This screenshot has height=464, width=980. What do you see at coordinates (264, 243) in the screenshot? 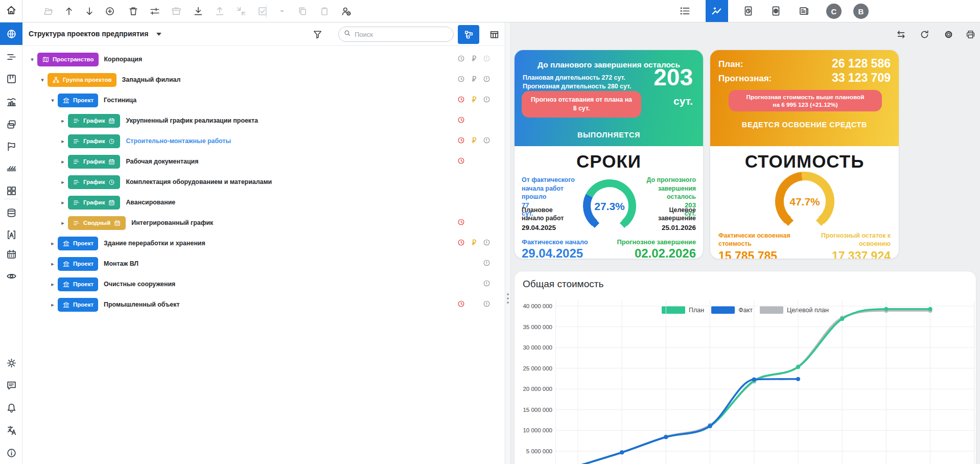
I see `tree-row: ▸ПроектЗдание переработки и хранения` at bounding box center [264, 243].